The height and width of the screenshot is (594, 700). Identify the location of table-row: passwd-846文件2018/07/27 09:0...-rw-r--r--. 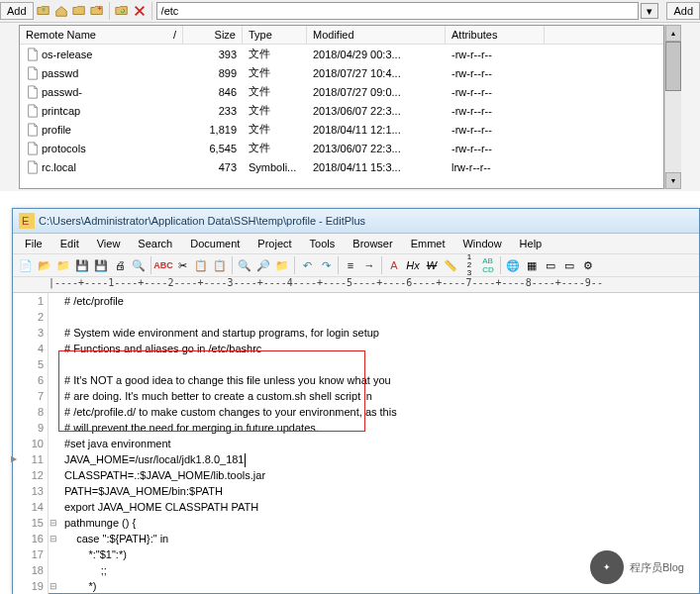
(342, 91).